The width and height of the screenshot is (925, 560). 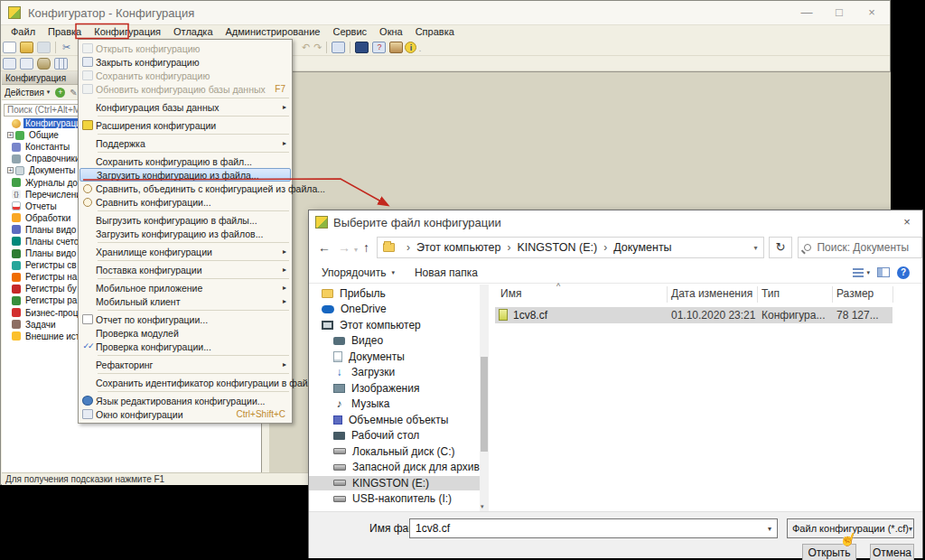 What do you see at coordinates (394, 452) in the screenshot?
I see `nav-item-local-disk-c: Локальный диск (C:)` at bounding box center [394, 452].